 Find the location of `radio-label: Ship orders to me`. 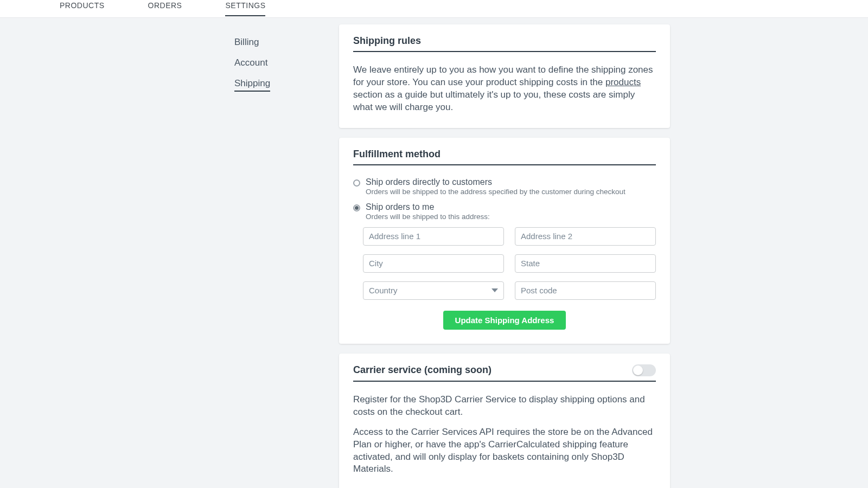

radio-label: Ship orders to me is located at coordinates (427, 207).